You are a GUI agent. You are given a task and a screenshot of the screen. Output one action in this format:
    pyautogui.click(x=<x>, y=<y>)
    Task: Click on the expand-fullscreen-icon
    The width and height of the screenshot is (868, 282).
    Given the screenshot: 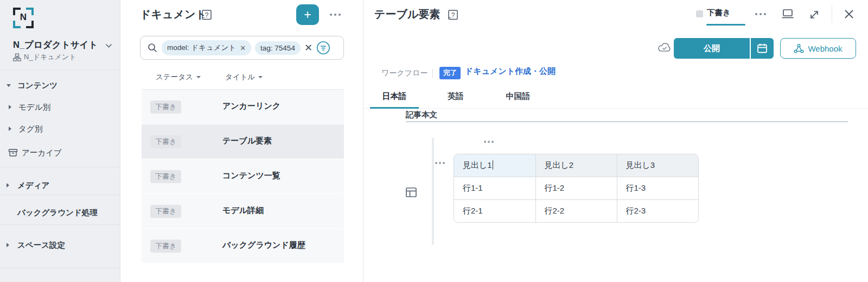 What is the action you would take?
    pyautogui.click(x=814, y=15)
    